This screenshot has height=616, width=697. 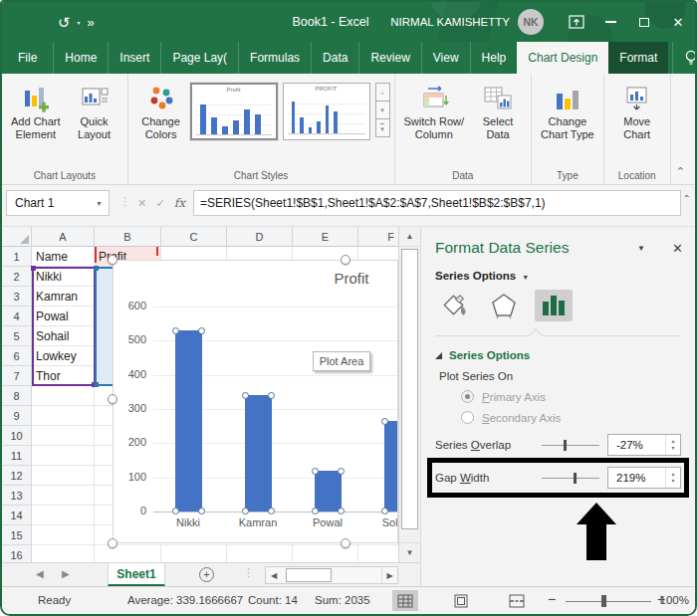 What do you see at coordinates (504, 306) in the screenshot?
I see `effects-icon` at bounding box center [504, 306].